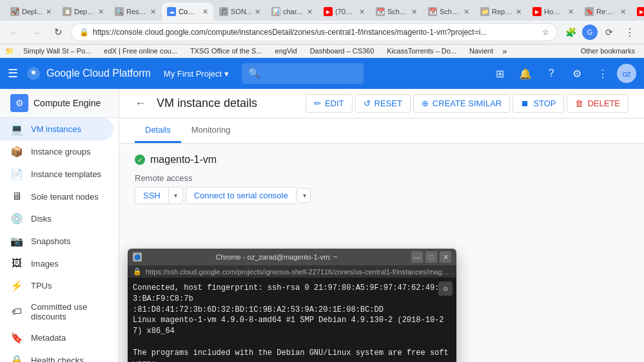 The height and width of the screenshot is (362, 644). I want to click on settings-icon: ⋮, so click(630, 32).